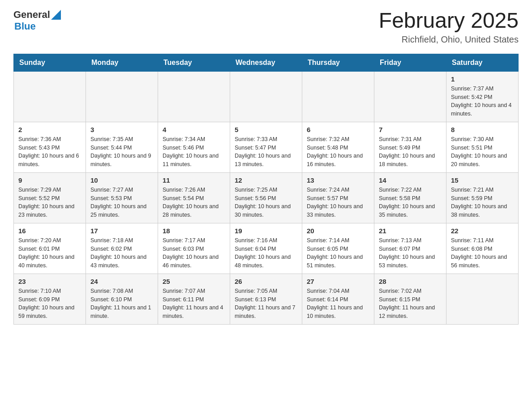 This screenshot has height=411, width=532. What do you see at coordinates (122, 281) in the screenshot?
I see `day-number: 24` at bounding box center [122, 281].